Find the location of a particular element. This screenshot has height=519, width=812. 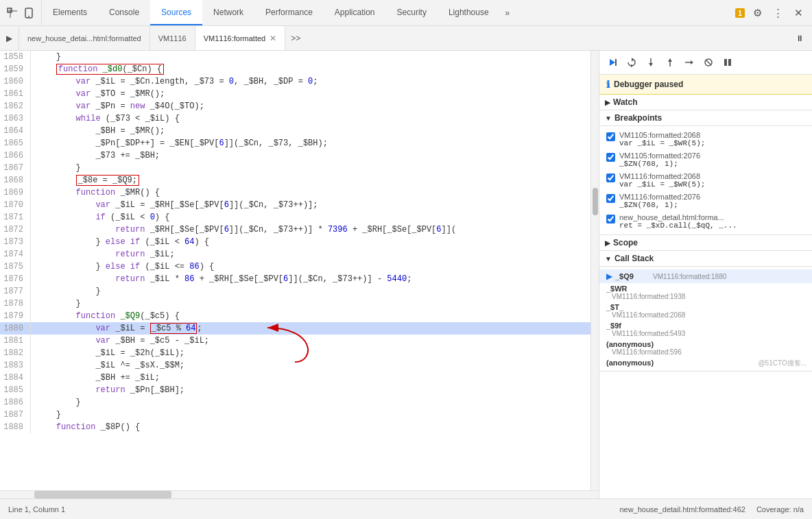

breakpoints-arrow-icon: ▼ is located at coordinates (608, 118).